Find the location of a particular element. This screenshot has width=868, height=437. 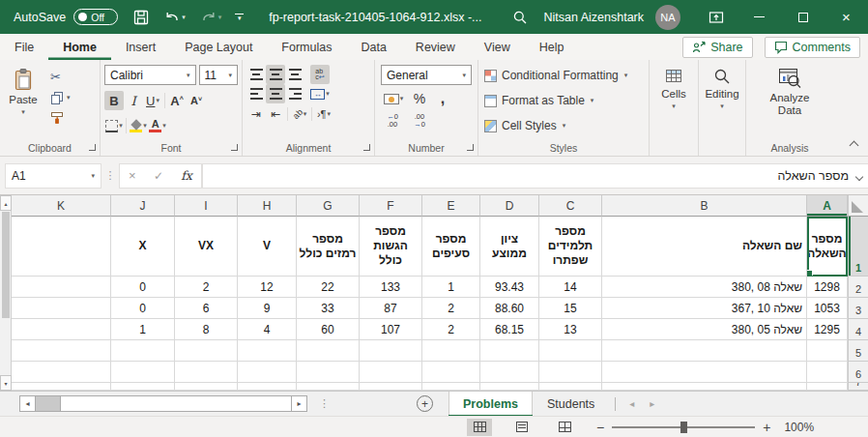

formula-bar-splitter: ⋮ is located at coordinates (110, 176).